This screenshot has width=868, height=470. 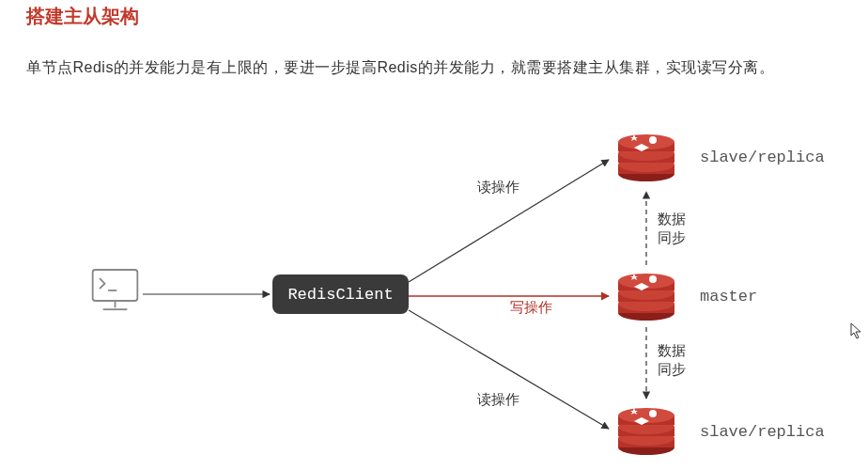 I want to click on master-label: master, so click(x=729, y=297).